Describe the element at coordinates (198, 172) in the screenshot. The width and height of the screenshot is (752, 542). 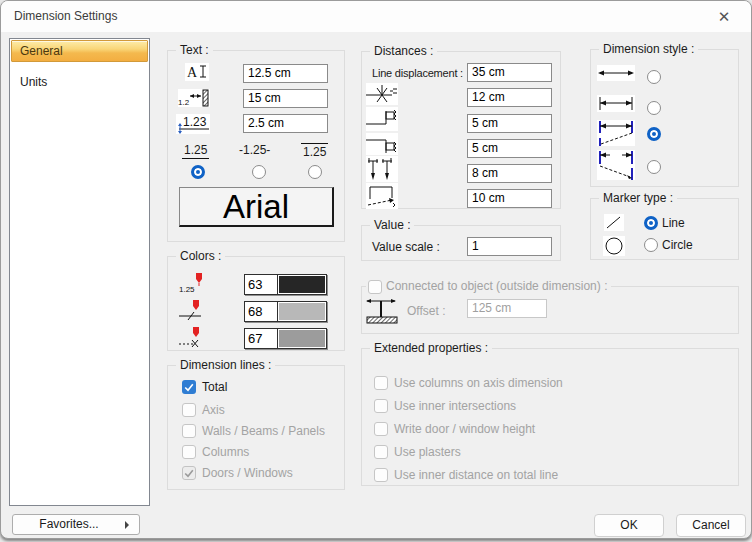
I see `pos-below-radio` at that location.